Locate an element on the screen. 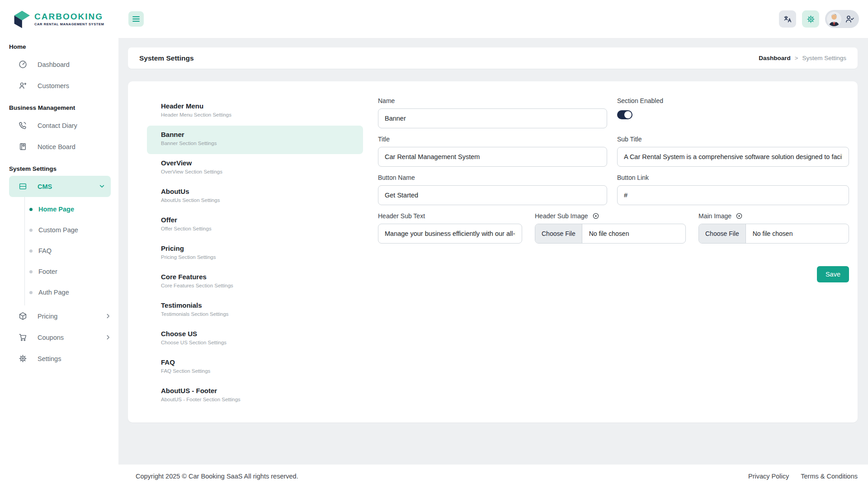 The image size is (868, 488). sidebar-subitem-auth-page: Auth Page is located at coordinates (71, 292).